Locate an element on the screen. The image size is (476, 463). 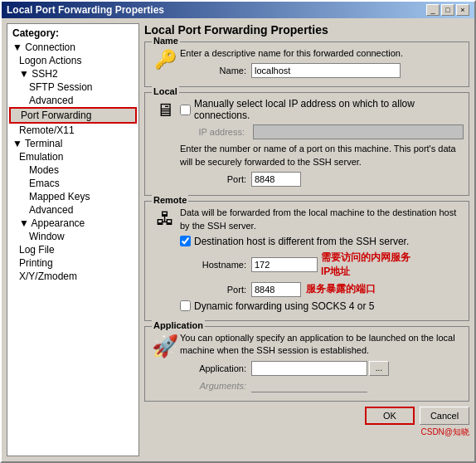
local-section-text: Manually select local IP address on whic… is located at coordinates (322, 144).